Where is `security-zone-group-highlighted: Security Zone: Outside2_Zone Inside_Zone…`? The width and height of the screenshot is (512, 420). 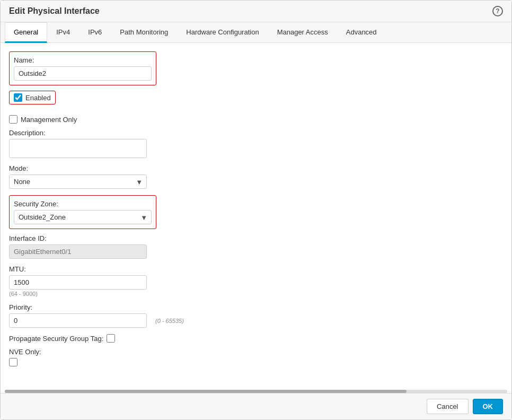 security-zone-group-highlighted: Security Zone: Outside2_Zone Inside_Zone… is located at coordinates (83, 212).